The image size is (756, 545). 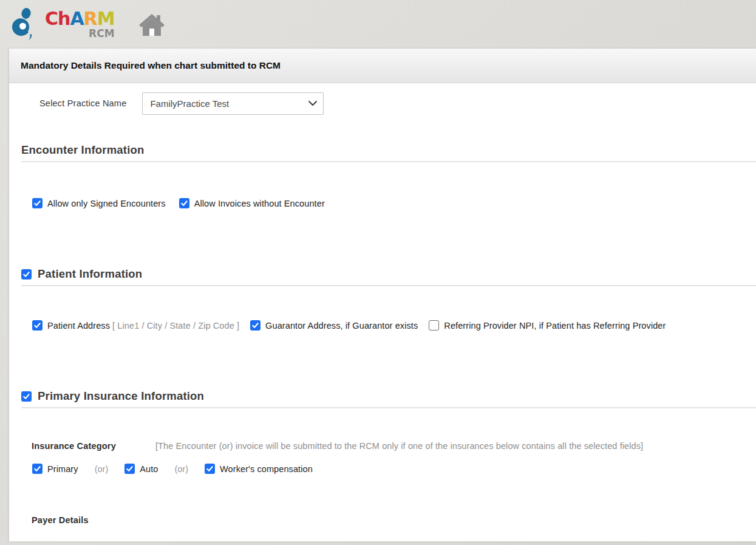 What do you see at coordinates (378, 24) in the screenshot?
I see `top-band: ChARM RCM` at bounding box center [378, 24].